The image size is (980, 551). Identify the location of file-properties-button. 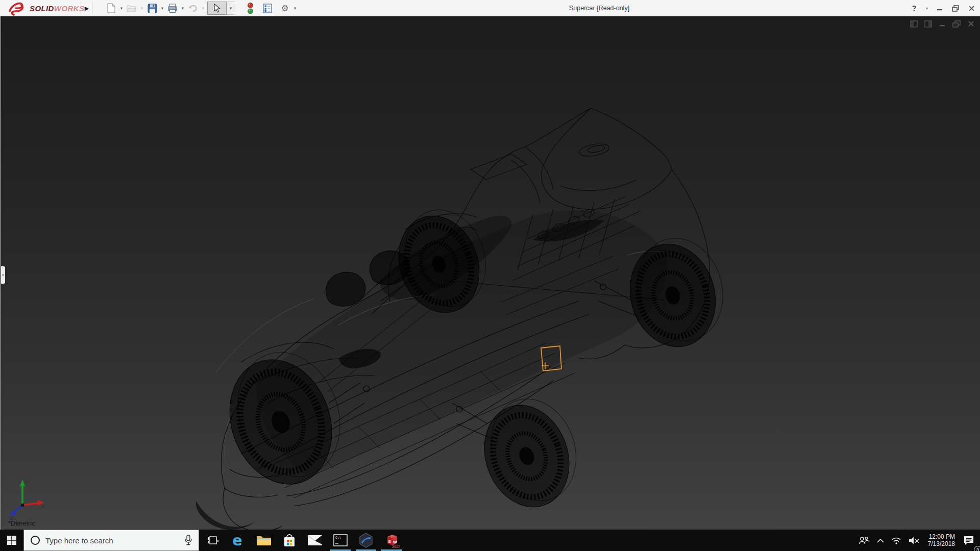
(267, 8).